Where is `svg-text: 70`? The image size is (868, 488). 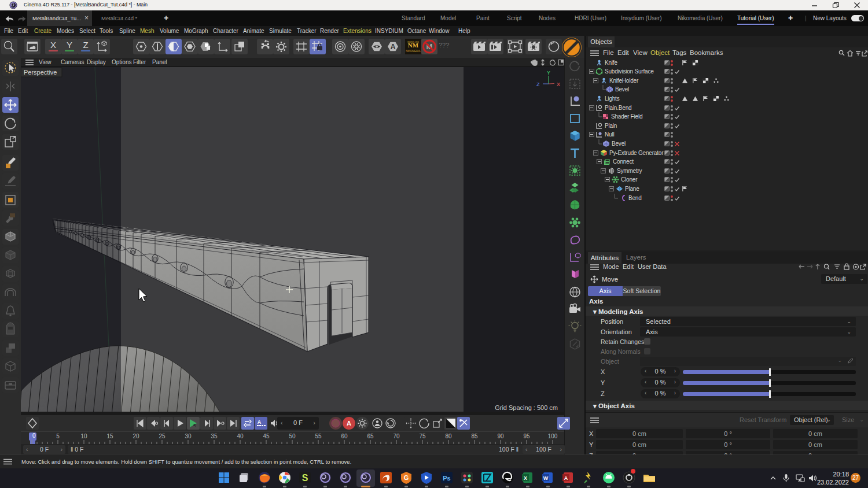
svg-text: 70 is located at coordinates (396, 436).